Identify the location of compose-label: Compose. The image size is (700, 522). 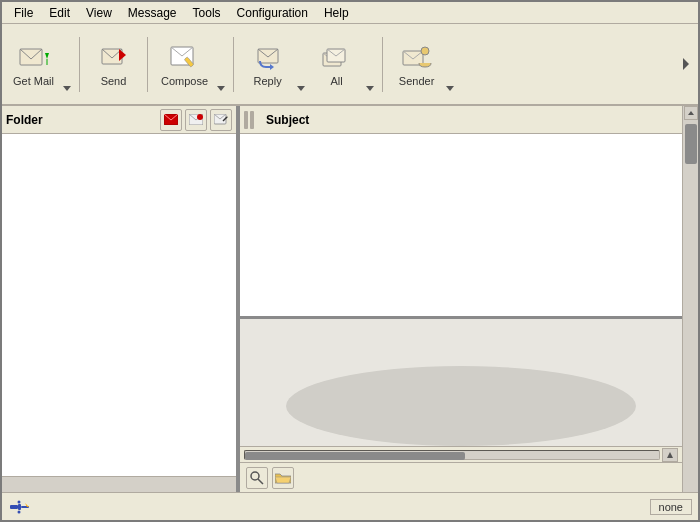
(184, 81).